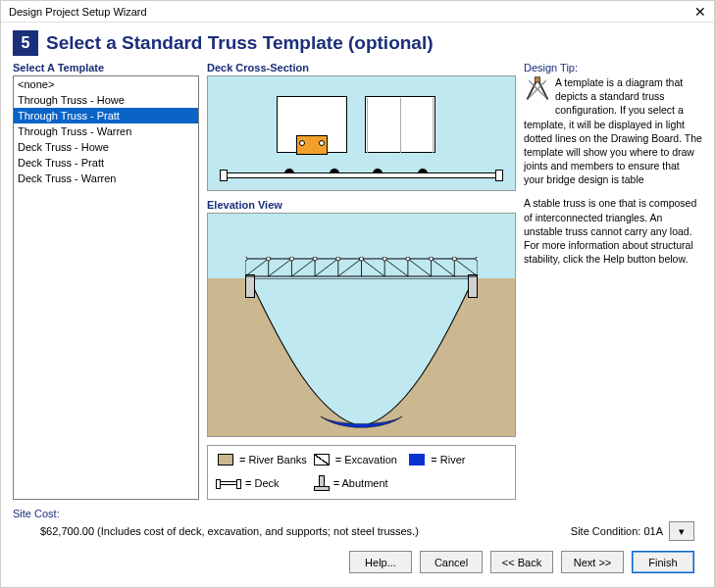 The height and width of the screenshot is (588, 715). Describe the element at coordinates (700, 12) in the screenshot. I see `close-icon: ✕` at that location.